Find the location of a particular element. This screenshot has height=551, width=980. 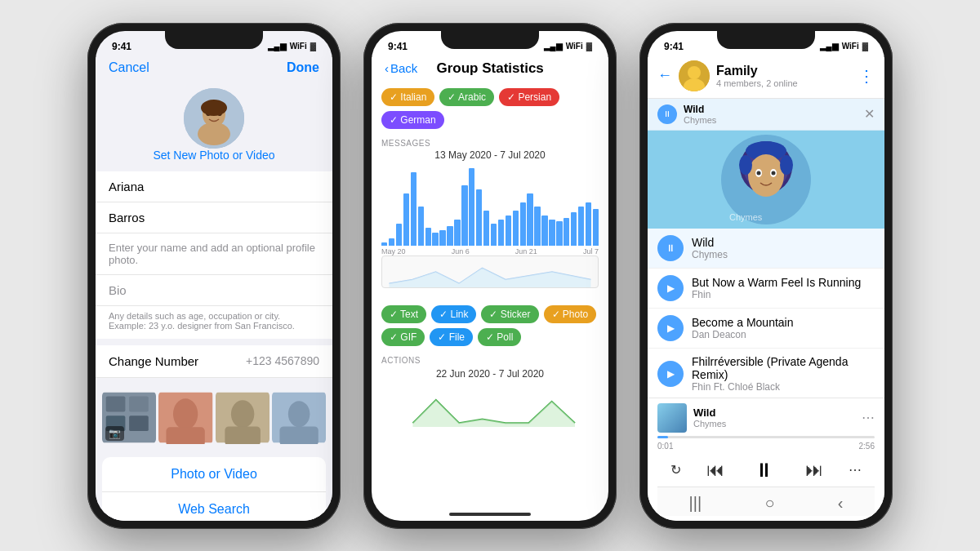

android-menu-button: ||| is located at coordinates (696, 503).